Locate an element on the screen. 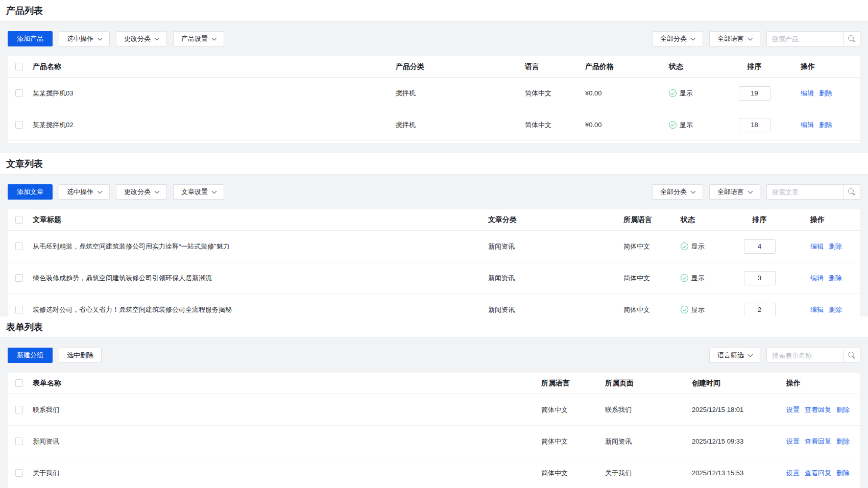 The width and height of the screenshot is (868, 488). article-search is located at coordinates (813, 192).